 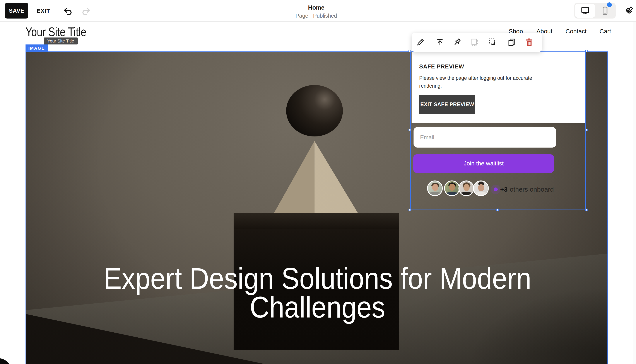 I want to click on page-title: Home, so click(x=316, y=8).